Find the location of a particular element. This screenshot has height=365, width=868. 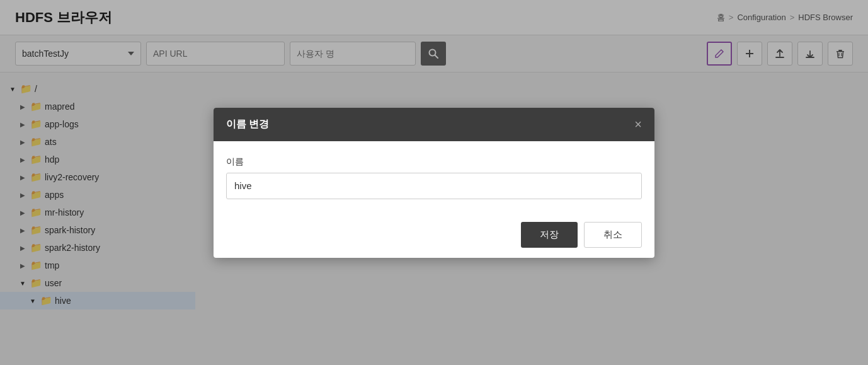

modal-close-button: × is located at coordinates (638, 124).